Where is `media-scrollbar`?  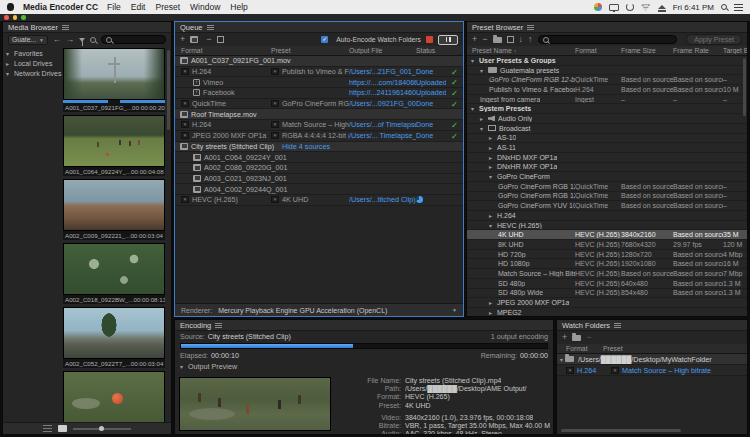
media-scrollbar is located at coordinates (168, 90).